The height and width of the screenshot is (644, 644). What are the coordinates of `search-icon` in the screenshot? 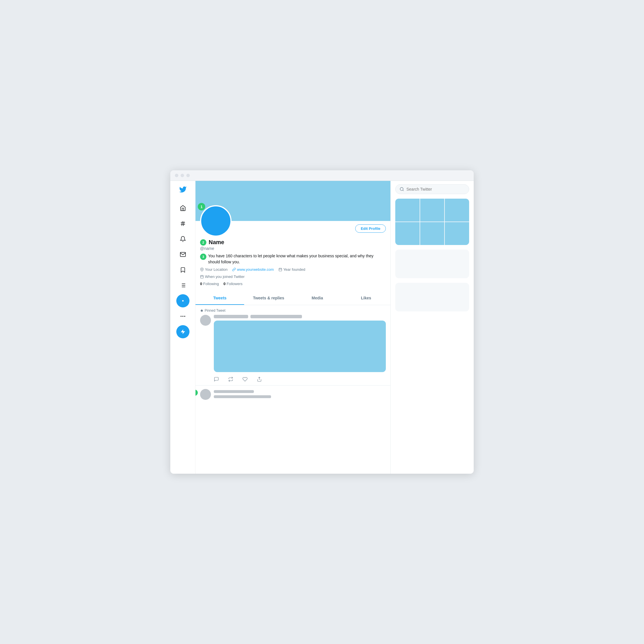 It's located at (402, 189).